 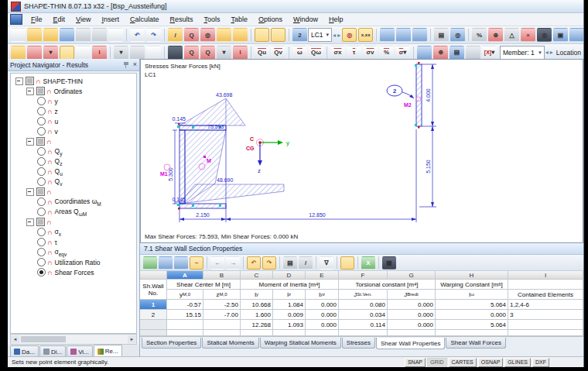 I want to click on panel-icon: ▤, so click(x=456, y=53).